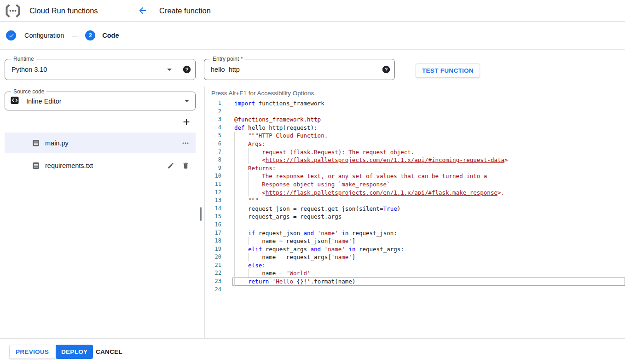  Describe the element at coordinates (213, 185) in the screenshot. I see `line-number: 11` at that location.